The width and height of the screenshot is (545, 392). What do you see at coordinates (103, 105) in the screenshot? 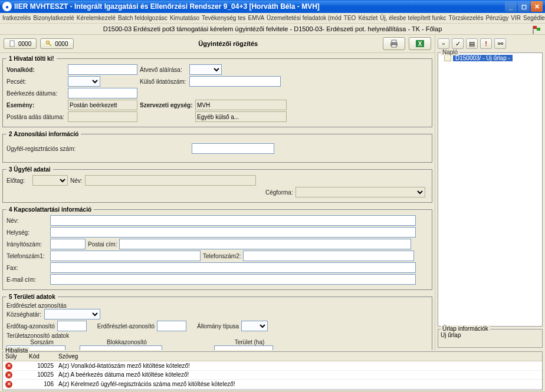
I see `esemeny-input` at bounding box center [103, 105].